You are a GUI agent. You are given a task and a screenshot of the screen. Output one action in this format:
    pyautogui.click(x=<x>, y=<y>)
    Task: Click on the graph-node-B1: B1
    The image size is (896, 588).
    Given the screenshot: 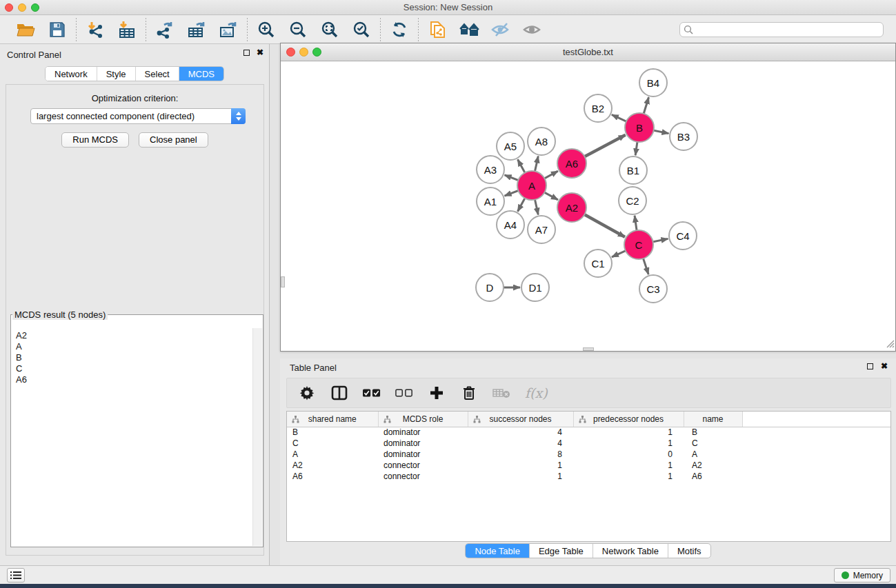 What is the action you would take?
    pyautogui.click(x=633, y=170)
    